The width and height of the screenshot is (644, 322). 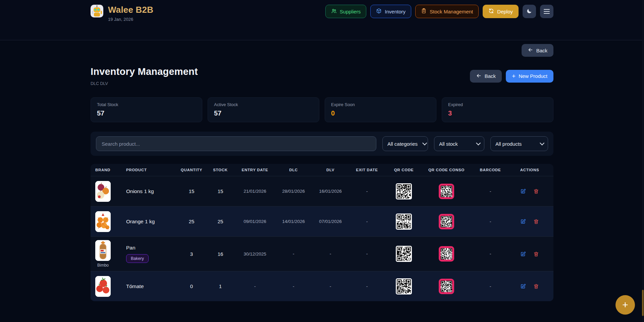 What do you see at coordinates (490, 76) in the screenshot?
I see `back-label: Back` at bounding box center [490, 76].